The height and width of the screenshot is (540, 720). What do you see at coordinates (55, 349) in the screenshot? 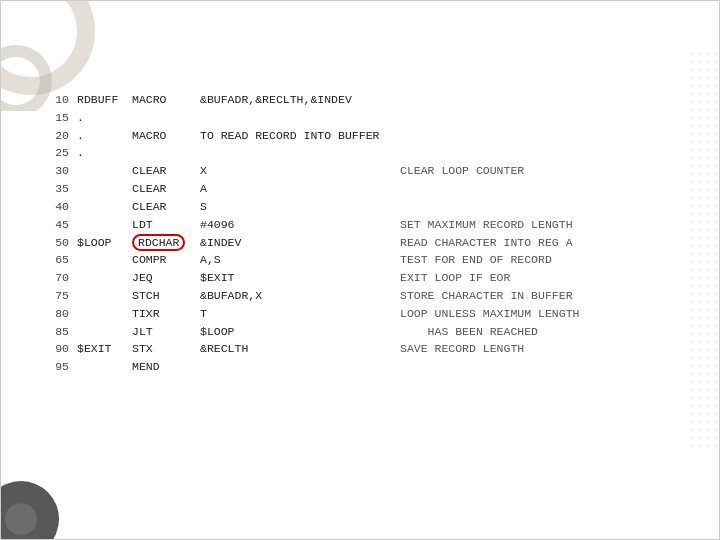
I see `line-number: 90` at bounding box center [55, 349].